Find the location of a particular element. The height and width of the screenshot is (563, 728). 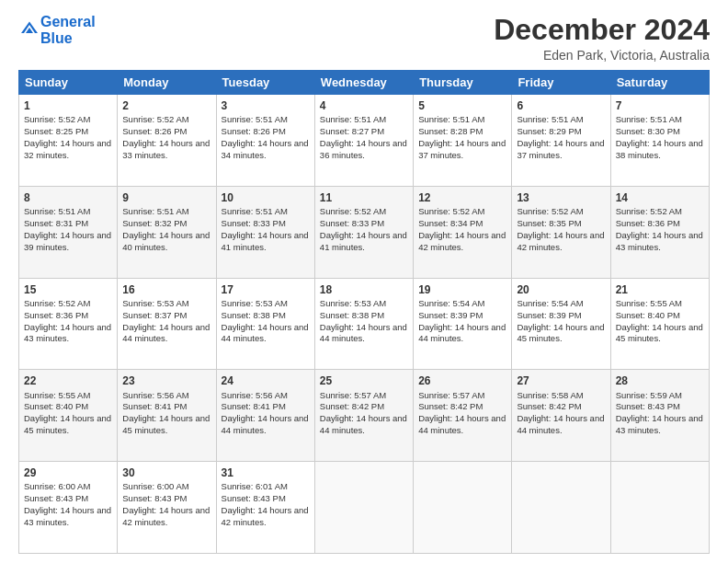

day-number: 18 is located at coordinates (364, 290).